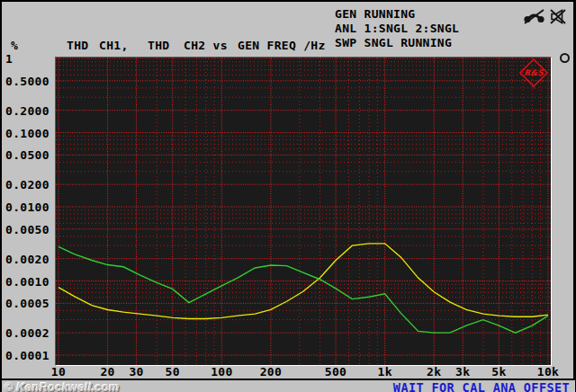 The height and width of the screenshot is (392, 576). What do you see at coordinates (385, 372) in the screenshot?
I see `x-tick-label: 1k` at bounding box center [385, 372].